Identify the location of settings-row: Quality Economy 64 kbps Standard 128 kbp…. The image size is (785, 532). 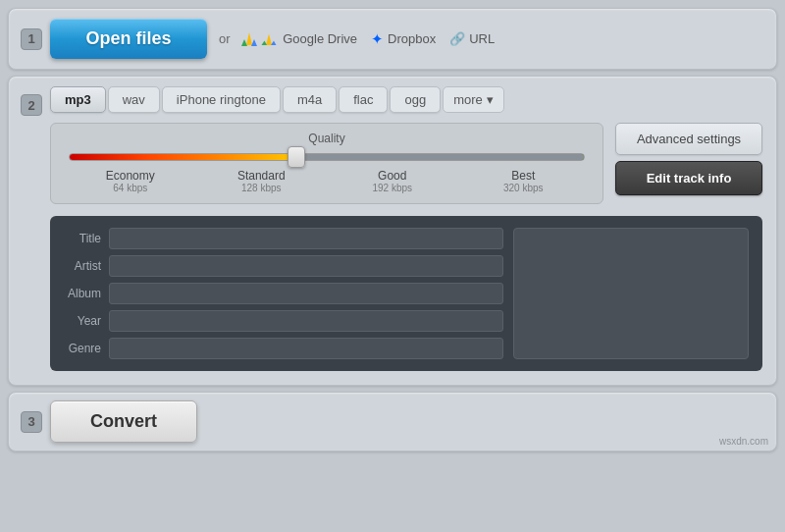
(406, 163).